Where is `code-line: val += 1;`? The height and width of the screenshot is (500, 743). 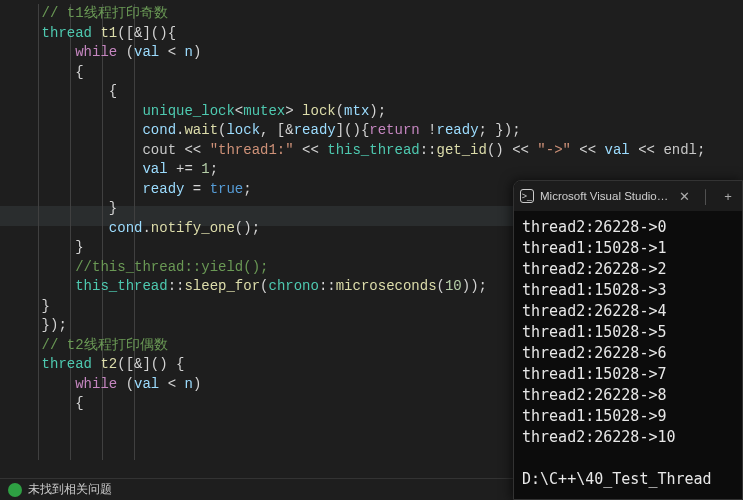 code-line: val += 1; is located at coordinates (376, 170).